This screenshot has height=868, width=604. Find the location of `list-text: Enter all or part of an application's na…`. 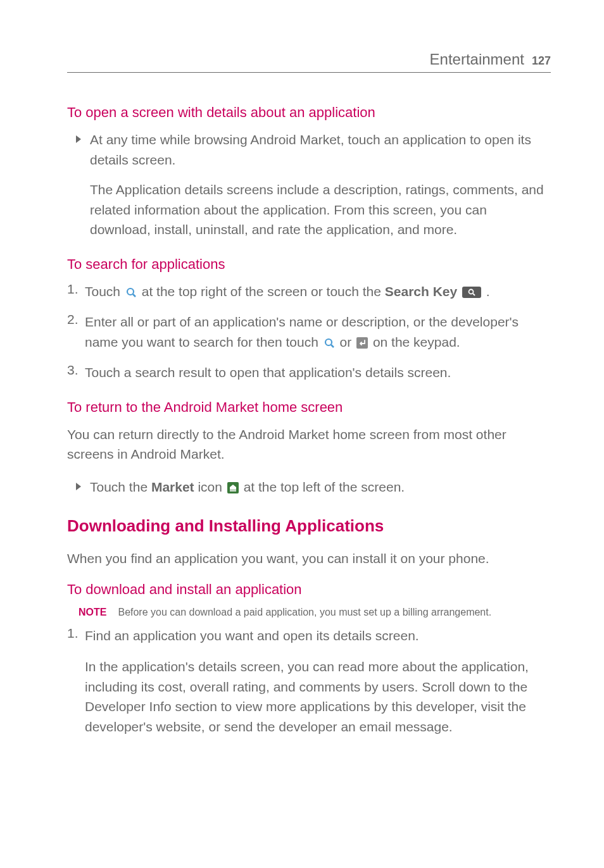

list-text: Enter all or part of an application's na… is located at coordinates (318, 333).